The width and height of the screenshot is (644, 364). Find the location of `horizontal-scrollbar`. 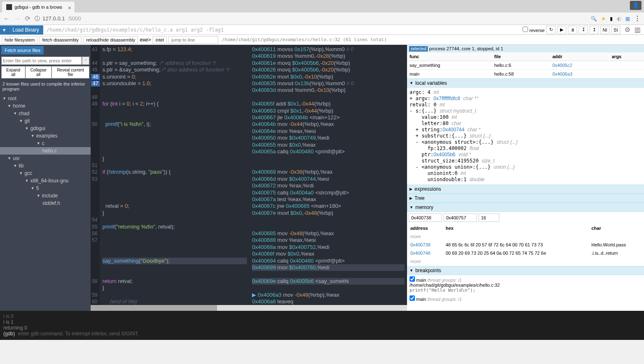

horizontal-scrollbar is located at coordinates (249, 308).